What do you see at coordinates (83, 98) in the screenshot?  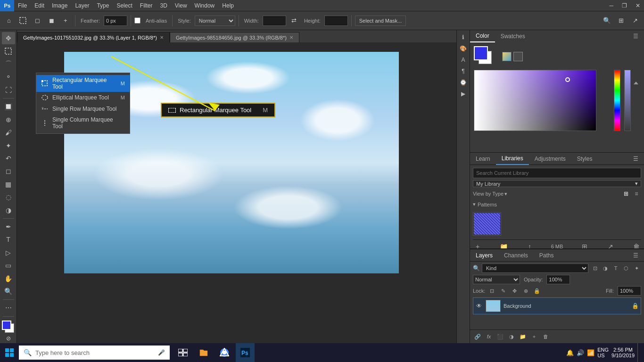 I see `flyout-item-1: Elliptical Marquee Tool M` at bounding box center [83, 98].